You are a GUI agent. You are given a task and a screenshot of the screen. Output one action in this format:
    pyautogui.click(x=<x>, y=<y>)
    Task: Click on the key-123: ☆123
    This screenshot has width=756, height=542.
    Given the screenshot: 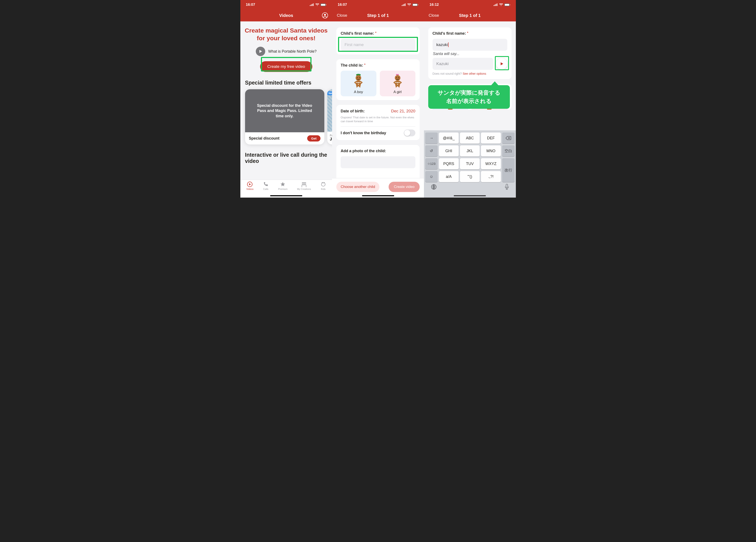 What is the action you would take?
    pyautogui.click(x=431, y=164)
    